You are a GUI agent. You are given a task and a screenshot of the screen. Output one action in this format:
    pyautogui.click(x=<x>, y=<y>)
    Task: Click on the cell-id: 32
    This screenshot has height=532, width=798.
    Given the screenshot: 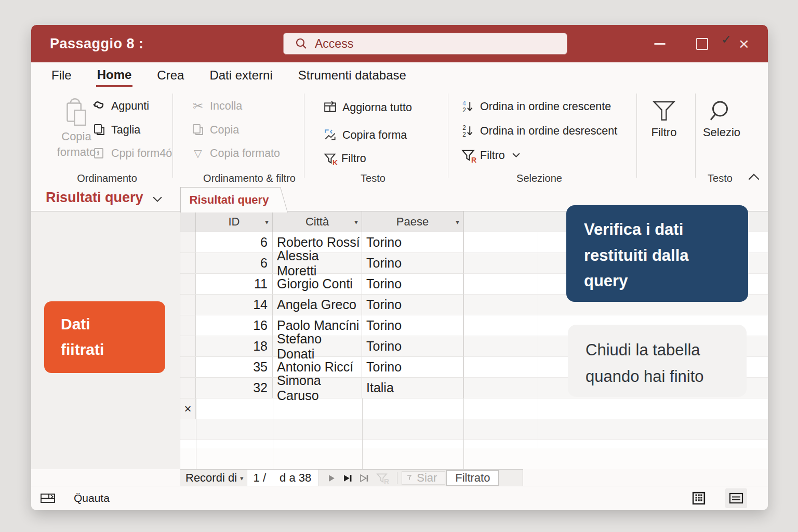 What is the action you would take?
    pyautogui.click(x=234, y=388)
    